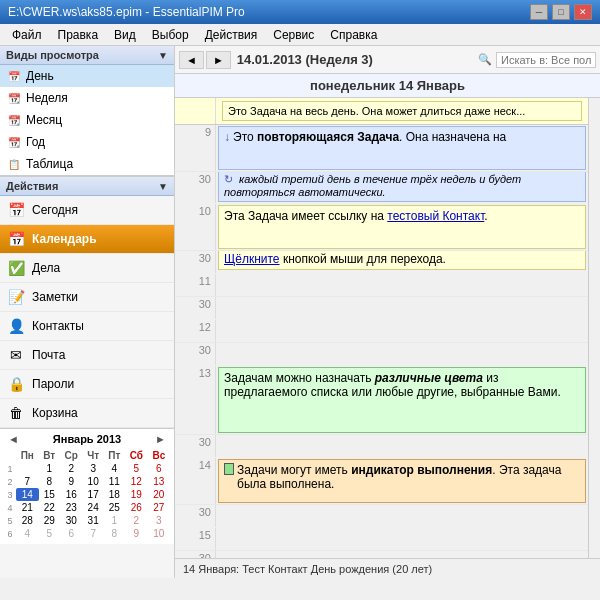 Image resolution: width=600 pixels, height=600 pixels. I want to click on mini-cal-day: 21, so click(28, 508).